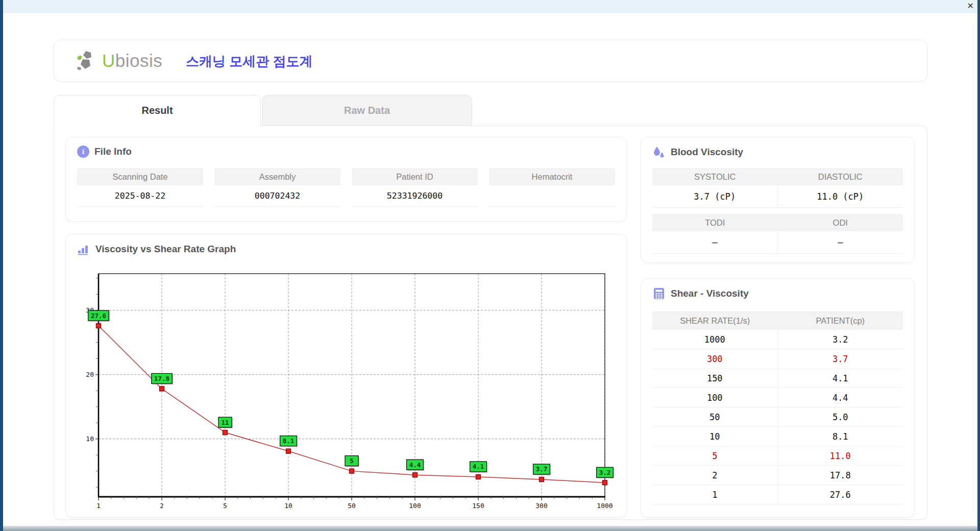 This screenshot has width=980, height=531. Describe the element at coordinates (778, 321) in the screenshot. I see `table-header-row: SHEAR RATE(1/s) PATIENT(cp)` at that location.